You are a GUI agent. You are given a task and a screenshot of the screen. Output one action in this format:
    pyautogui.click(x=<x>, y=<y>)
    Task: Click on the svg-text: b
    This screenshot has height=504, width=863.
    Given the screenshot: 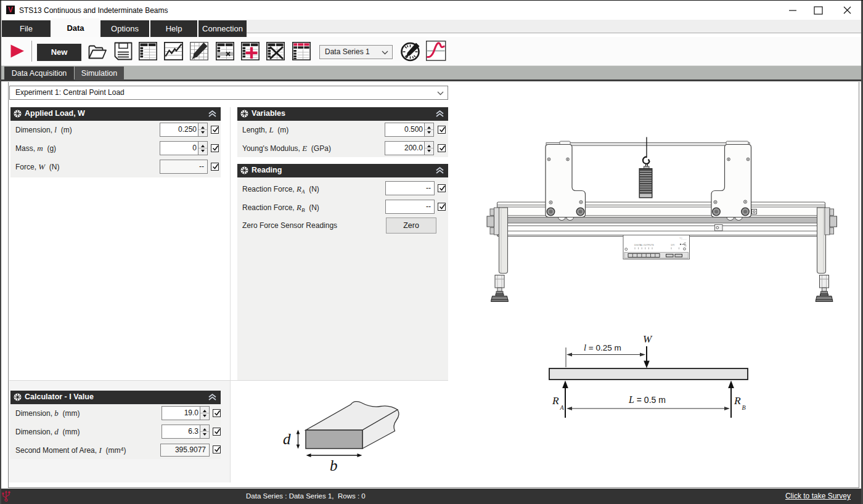 What is the action you would take?
    pyautogui.click(x=334, y=466)
    